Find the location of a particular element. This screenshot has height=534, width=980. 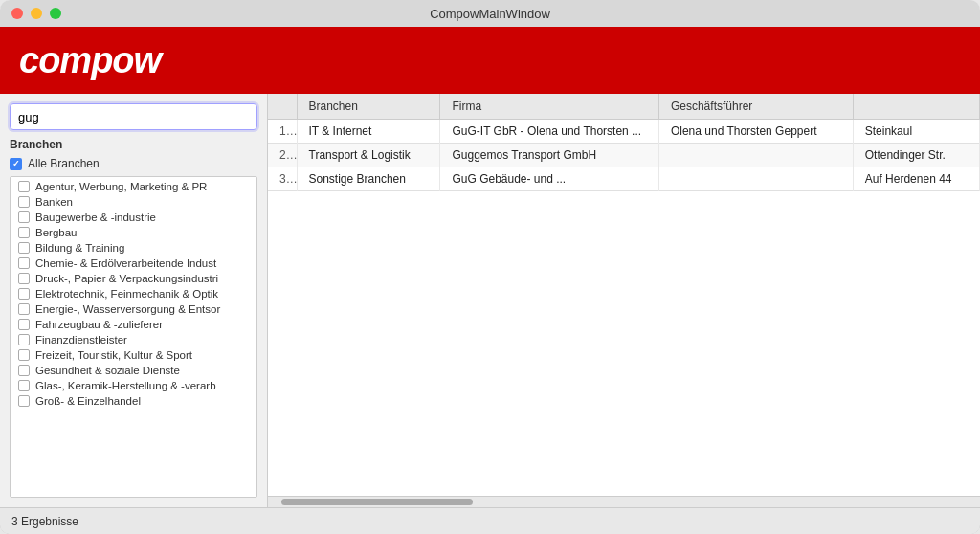

branchen-list-item: Fahrzeugbau & -zulieferer is located at coordinates (134, 324).